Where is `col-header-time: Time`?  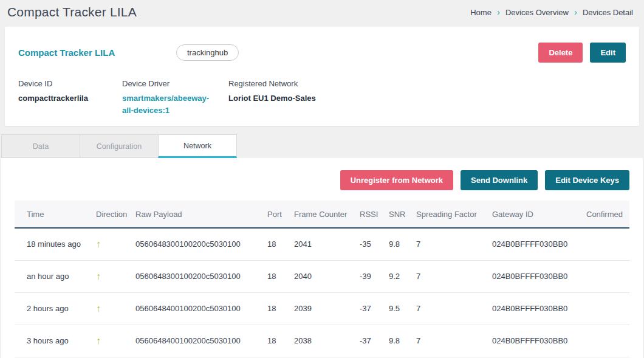 col-header-time: Time is located at coordinates (49, 214).